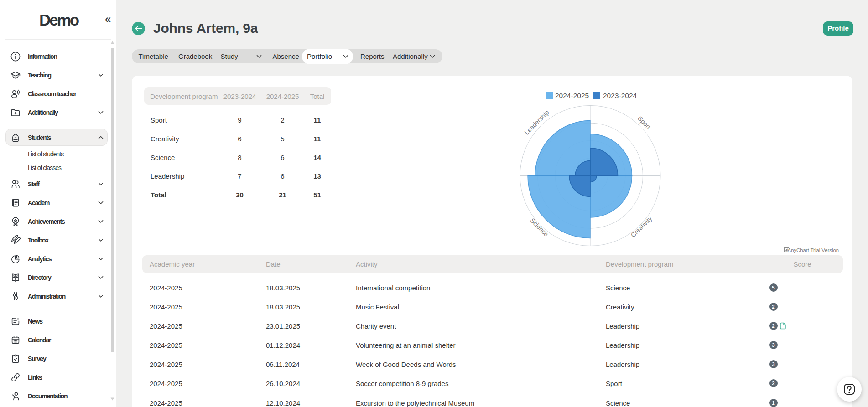 This screenshot has width=868, height=407. Describe the element at coordinates (572, 96) in the screenshot. I see `svg-text: 2024-2025` at that location.